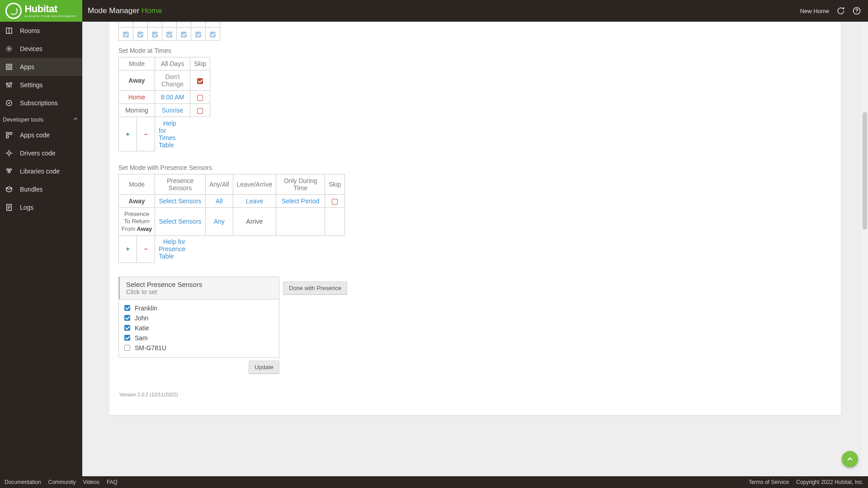 Image resolution: width=868 pixels, height=488 pixels. I want to click on presence-row: Away Select Sensors All Leave Select Per…, so click(232, 202).